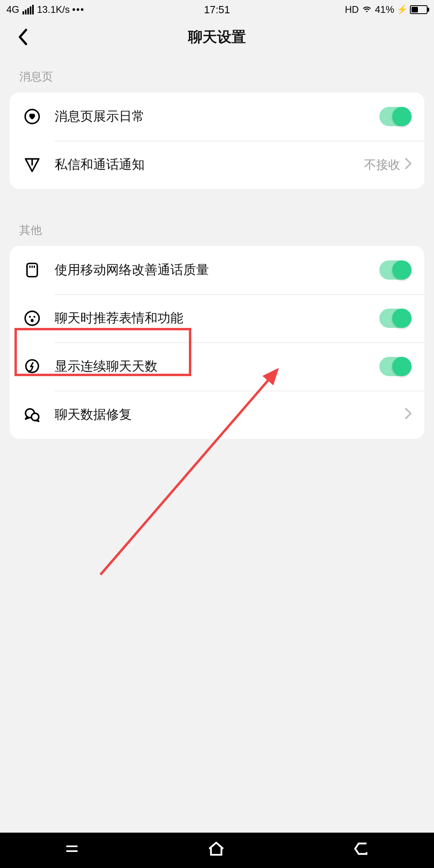  I want to click on row-label: 聊天数据修复, so click(230, 415).